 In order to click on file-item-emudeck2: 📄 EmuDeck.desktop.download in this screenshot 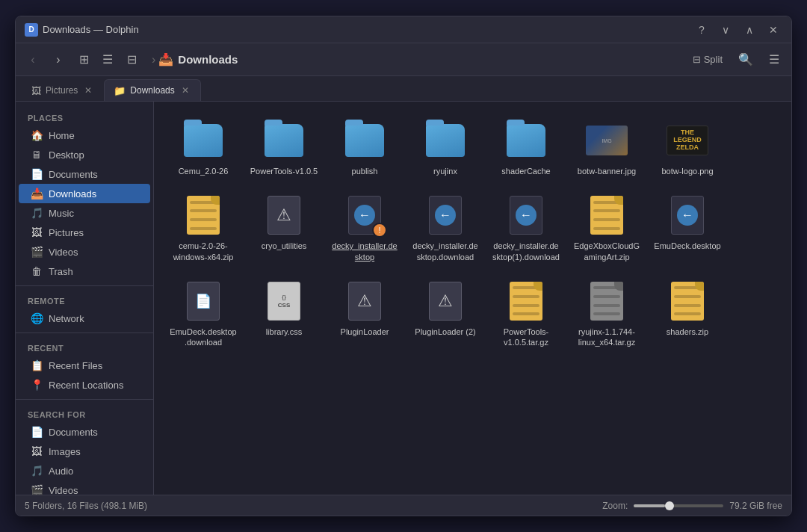, I will do `click(203, 314)`.